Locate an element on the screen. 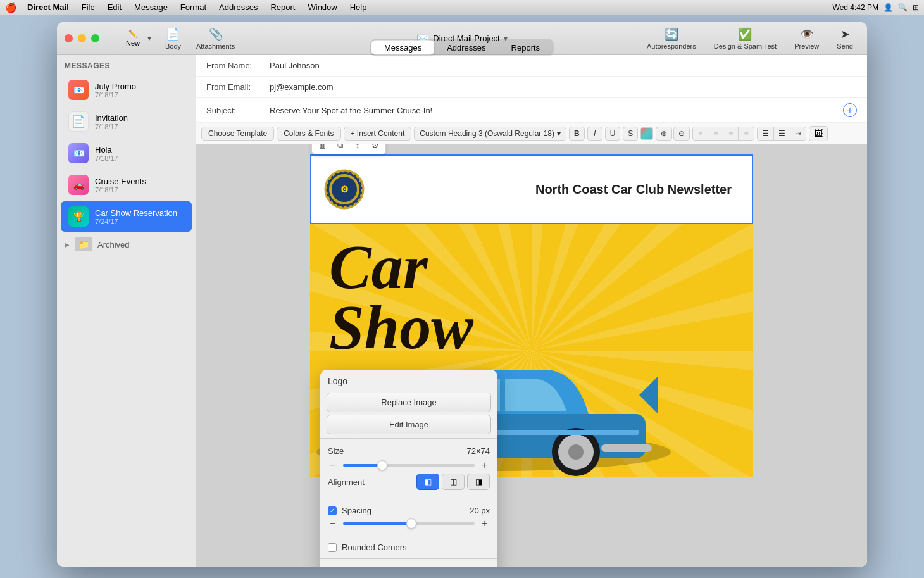 The image size is (924, 578). color-adjust-2: ⊖ is located at coordinates (682, 134).